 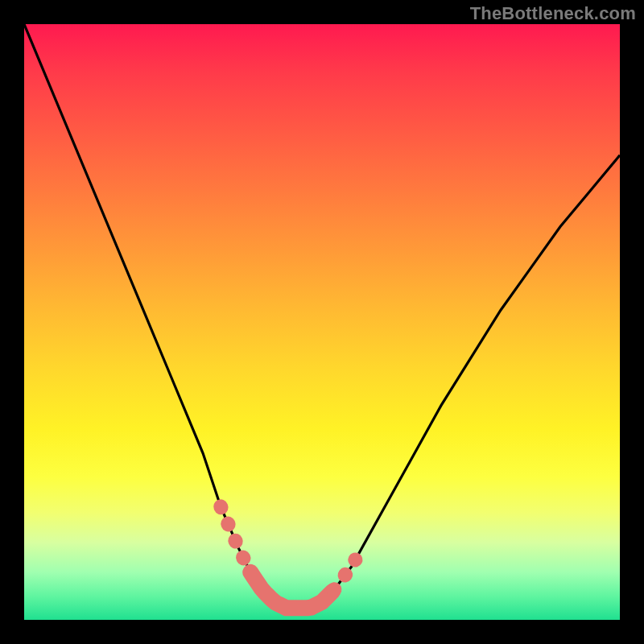 I want to click on highlight-floor, so click(x=291, y=590).